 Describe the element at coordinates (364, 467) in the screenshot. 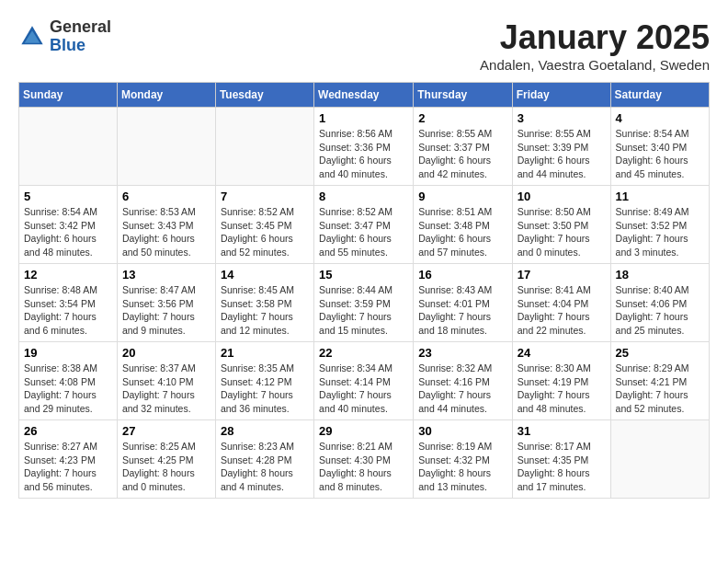

I see `day-info: Sunrise: 8:21 AM Sunset: 4:30 PM Dayligh…` at that location.